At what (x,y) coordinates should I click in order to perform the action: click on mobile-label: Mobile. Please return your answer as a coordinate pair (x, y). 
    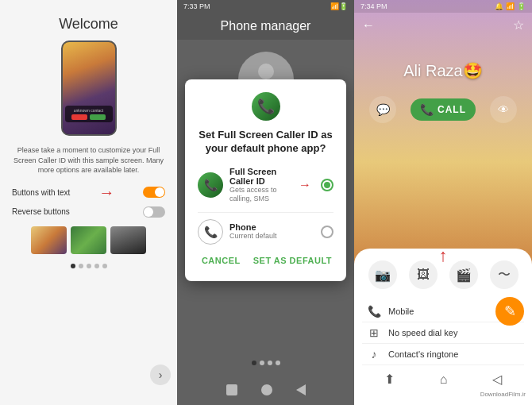
    Looking at the image, I should click on (401, 311).